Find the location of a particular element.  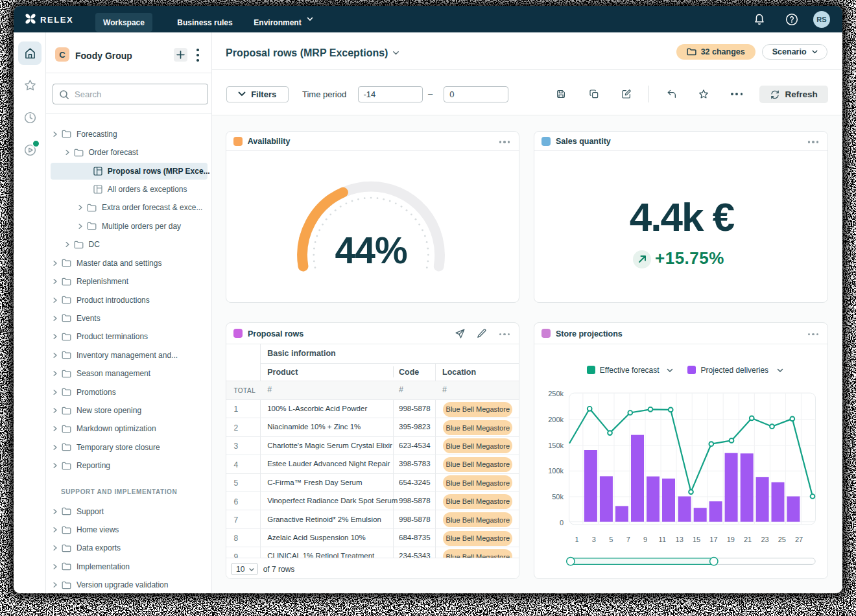

svg-text: 250k is located at coordinates (556, 394).